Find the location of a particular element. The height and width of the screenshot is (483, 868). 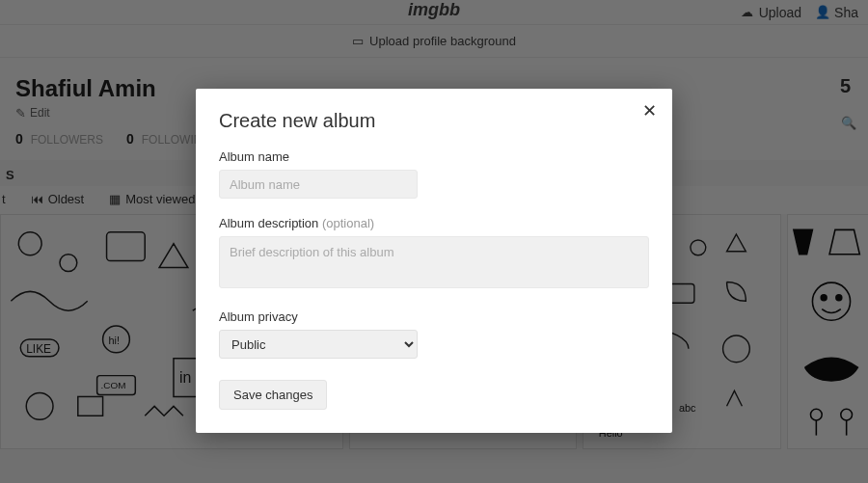

save-changes-label: Save changes is located at coordinates (273, 395).